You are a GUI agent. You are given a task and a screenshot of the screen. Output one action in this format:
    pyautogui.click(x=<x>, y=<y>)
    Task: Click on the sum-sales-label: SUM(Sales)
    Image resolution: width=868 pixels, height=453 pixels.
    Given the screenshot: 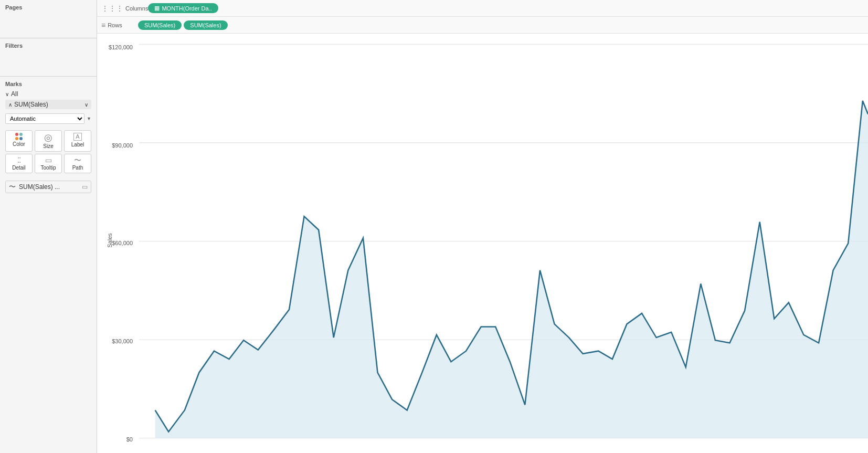 What is the action you would take?
    pyautogui.click(x=31, y=104)
    